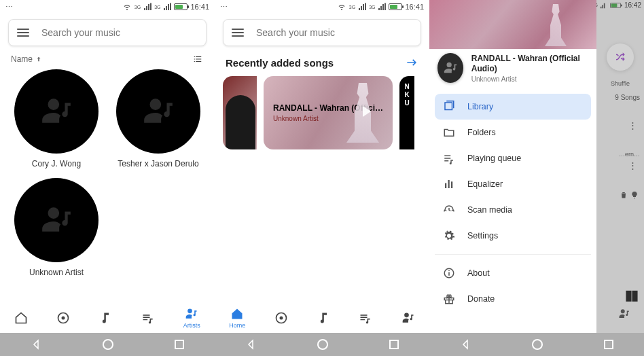 The height and width of the screenshot is (356, 644). What do you see at coordinates (240, 113) in the screenshot?
I see `recent-card-prev` at bounding box center [240, 113].